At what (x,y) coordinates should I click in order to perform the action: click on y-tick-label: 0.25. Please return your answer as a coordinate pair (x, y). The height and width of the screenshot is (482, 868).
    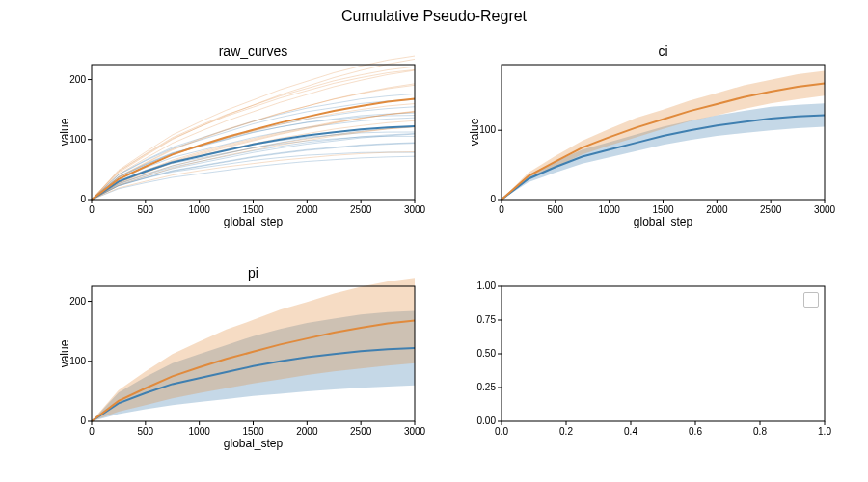
    Looking at the image, I should click on (476, 388).